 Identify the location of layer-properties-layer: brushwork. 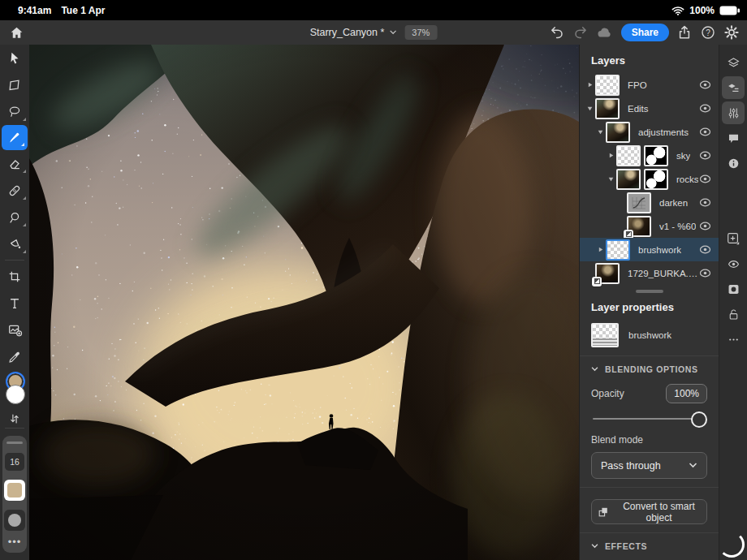
(650, 338).